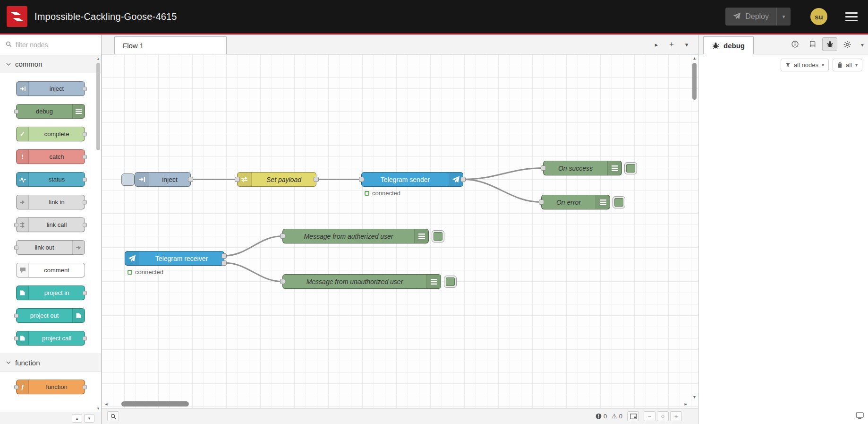  I want to click on palette-node-complete: ✓ complete, so click(51, 134).